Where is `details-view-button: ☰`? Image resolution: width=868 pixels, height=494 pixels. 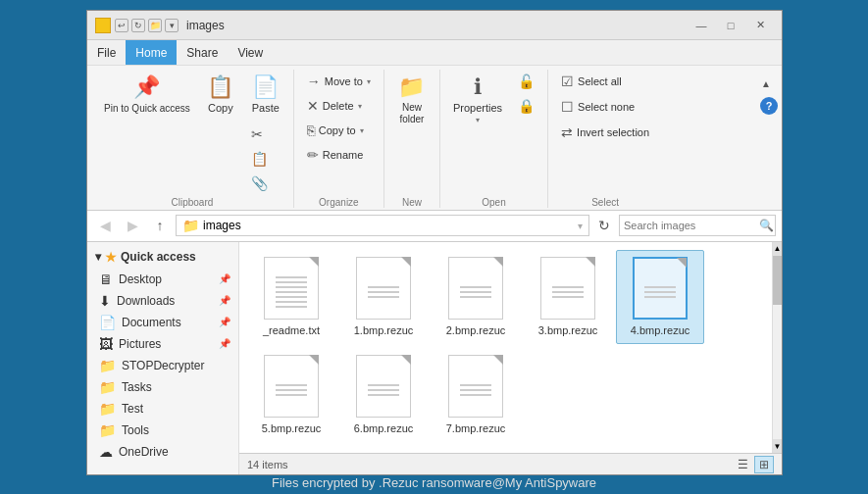
details-view-button: ☰ is located at coordinates (742, 465).